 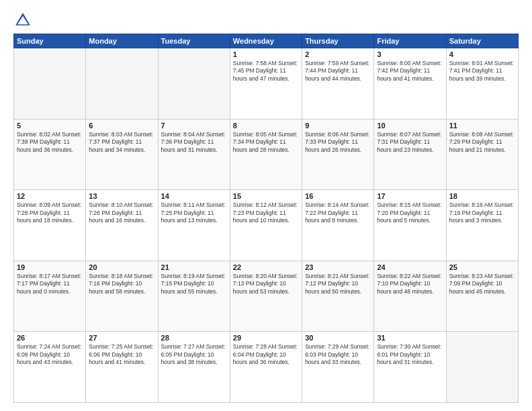 I want to click on calendar-cell: 21Sunrise: 8:19 AM Sunset: 7:15 PM Dayli…, so click(x=193, y=296).